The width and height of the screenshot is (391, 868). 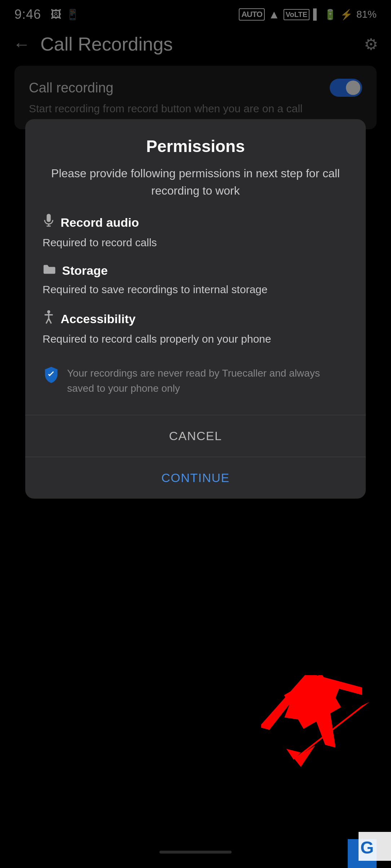 I want to click on permission-accessibility: Accessibility Required to record calls p…, so click(x=196, y=329).